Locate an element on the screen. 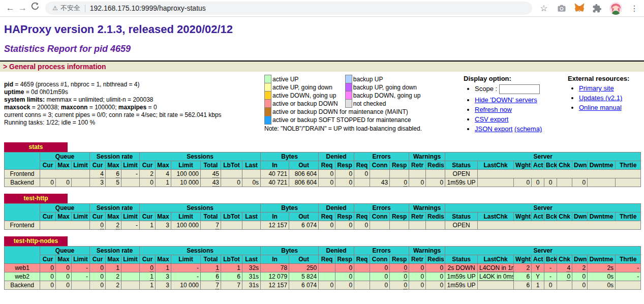 Image resolution: width=644 pixels, height=304 pixels. col-header: Bck is located at coordinates (551, 259).